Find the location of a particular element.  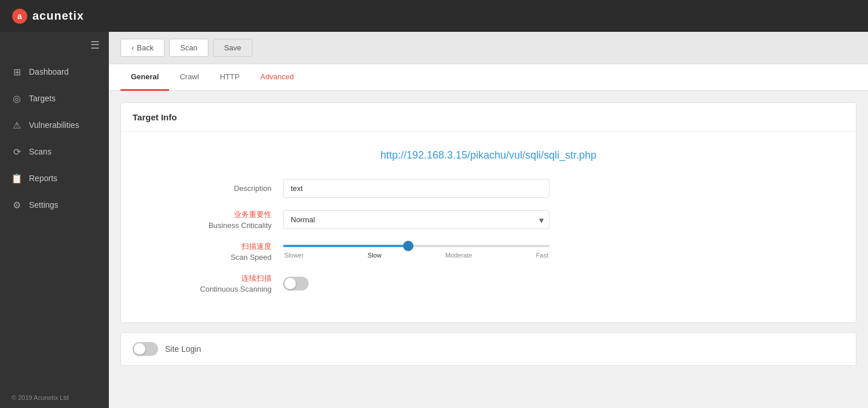

site-login-label: Site Login is located at coordinates (183, 349).